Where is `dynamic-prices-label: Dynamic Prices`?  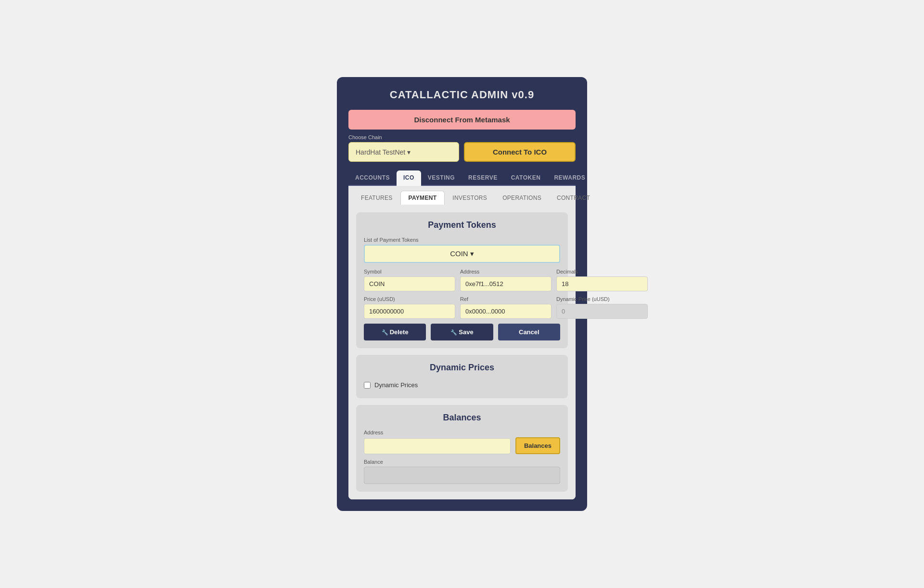
dynamic-prices-label: Dynamic Prices is located at coordinates (396, 385).